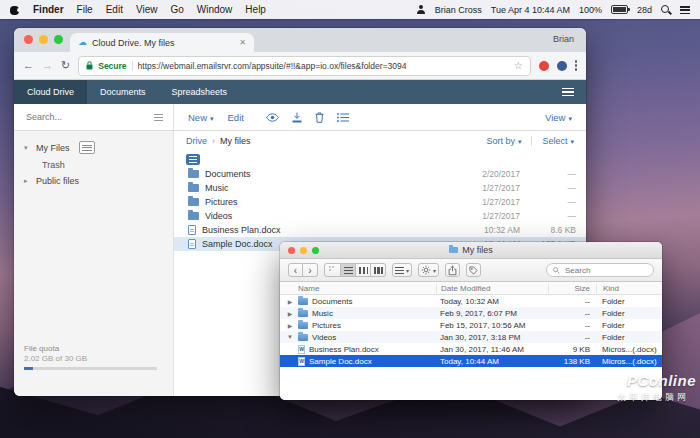  I want to click on new-button: New, so click(201, 118).